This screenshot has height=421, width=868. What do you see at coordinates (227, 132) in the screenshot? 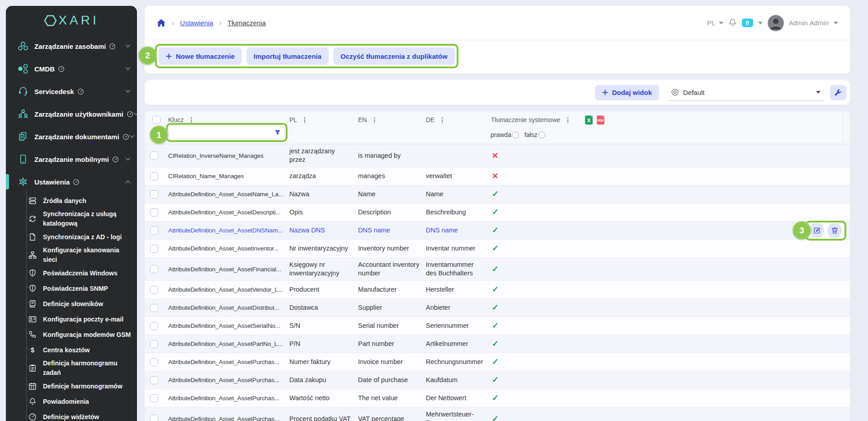
I see `klucz-filter-input` at bounding box center [227, 132].